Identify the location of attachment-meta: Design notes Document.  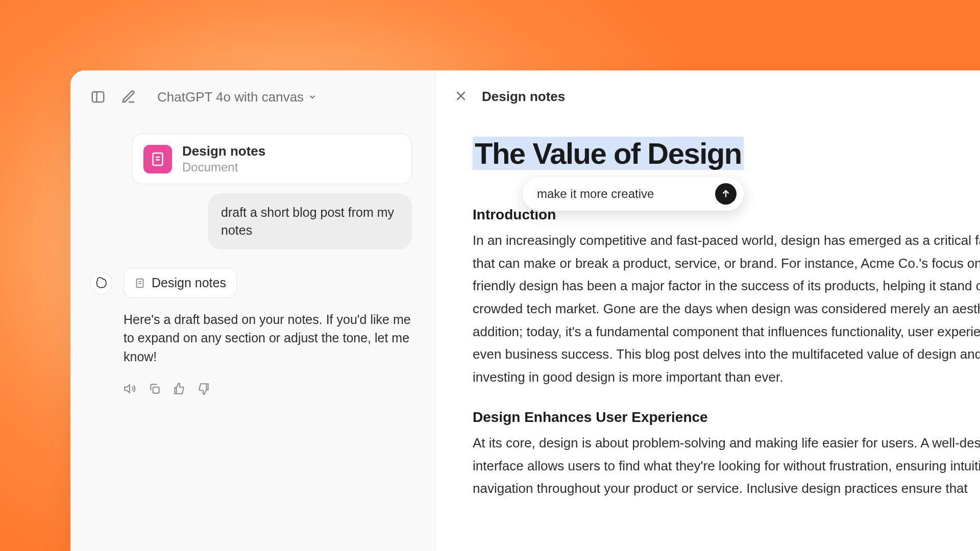
(224, 159).